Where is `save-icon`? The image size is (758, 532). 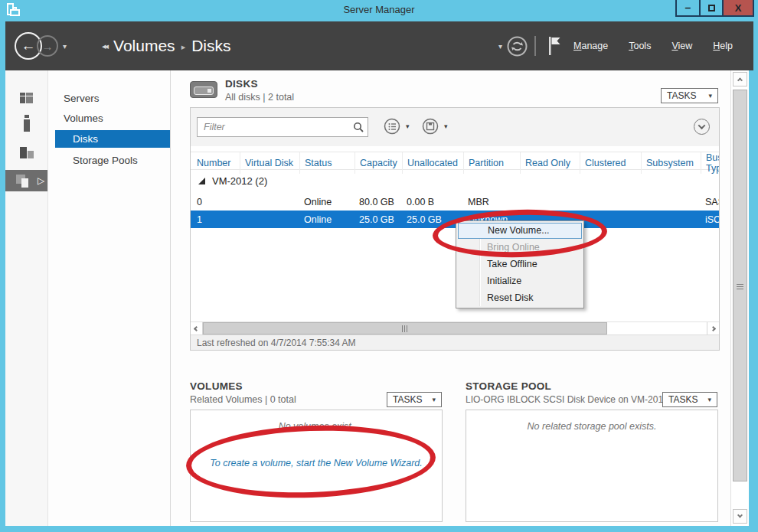 save-icon is located at coordinates (430, 126).